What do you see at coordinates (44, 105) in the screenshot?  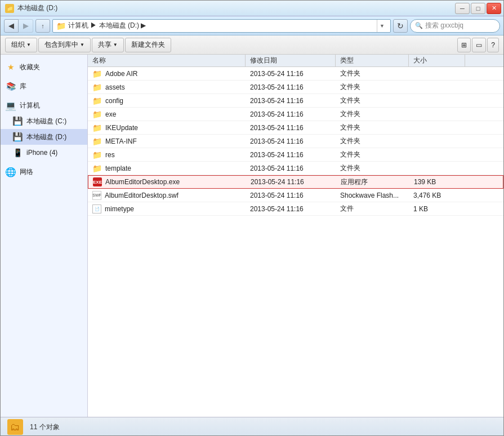 I see `sidebar-item-computer: 💻 计算机` at bounding box center [44, 105].